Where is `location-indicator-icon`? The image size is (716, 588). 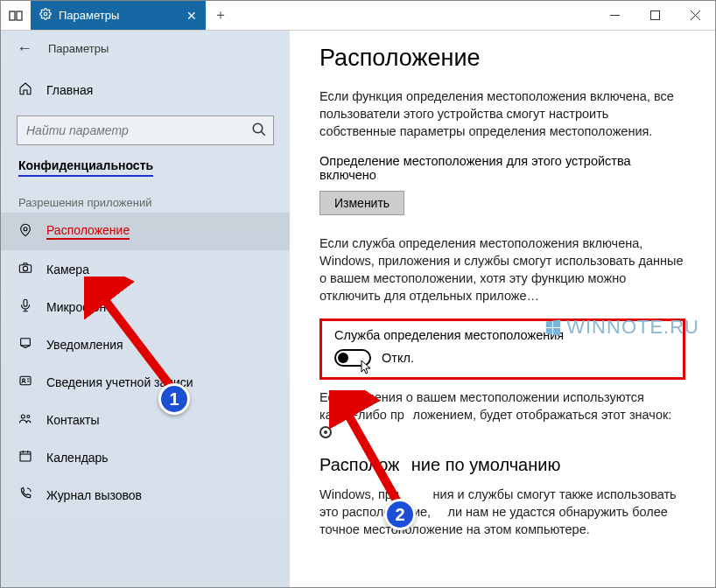
location-indicator-icon is located at coordinates (326, 432).